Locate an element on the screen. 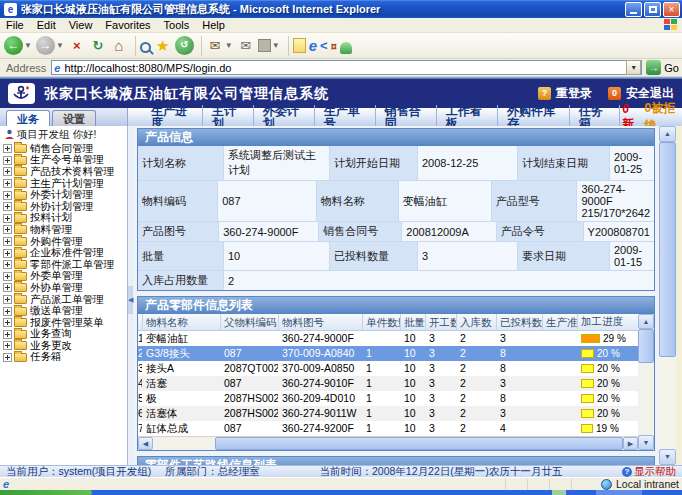 Image resolution: width=682 pixels, height=495 pixels. col-prep: 生产准备 is located at coordinates (560, 322).